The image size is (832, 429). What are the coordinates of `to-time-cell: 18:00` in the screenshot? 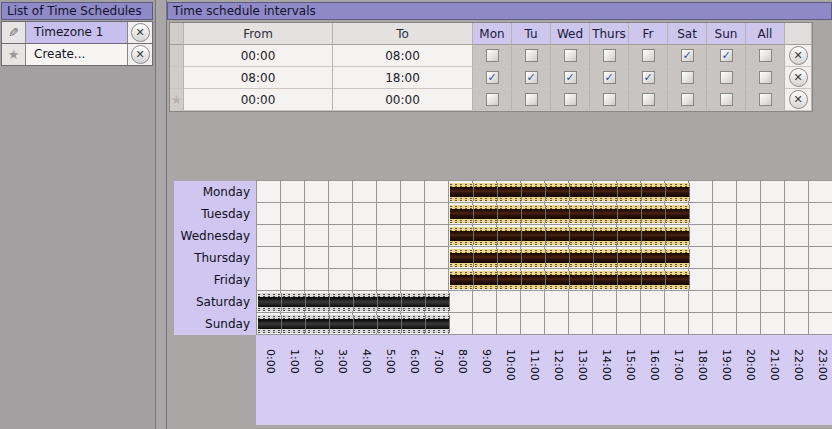 It's located at (403, 78).